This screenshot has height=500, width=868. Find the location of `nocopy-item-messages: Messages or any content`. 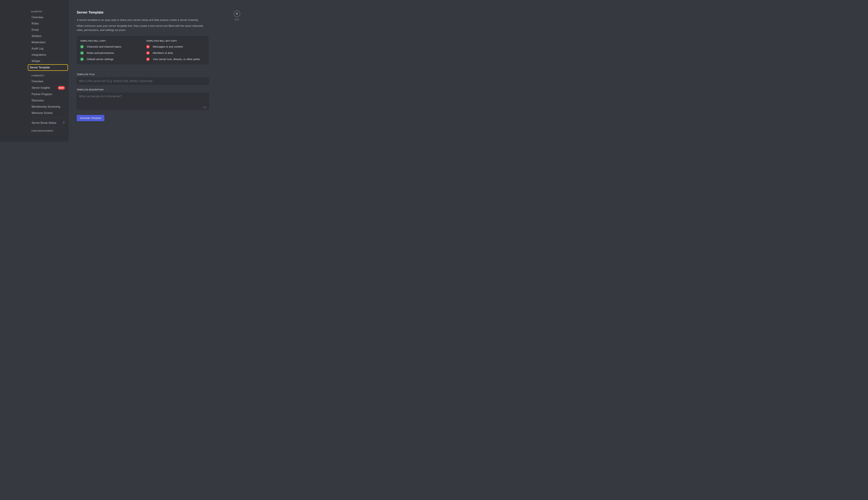

nocopy-item-messages: Messages or any content is located at coordinates (176, 47).